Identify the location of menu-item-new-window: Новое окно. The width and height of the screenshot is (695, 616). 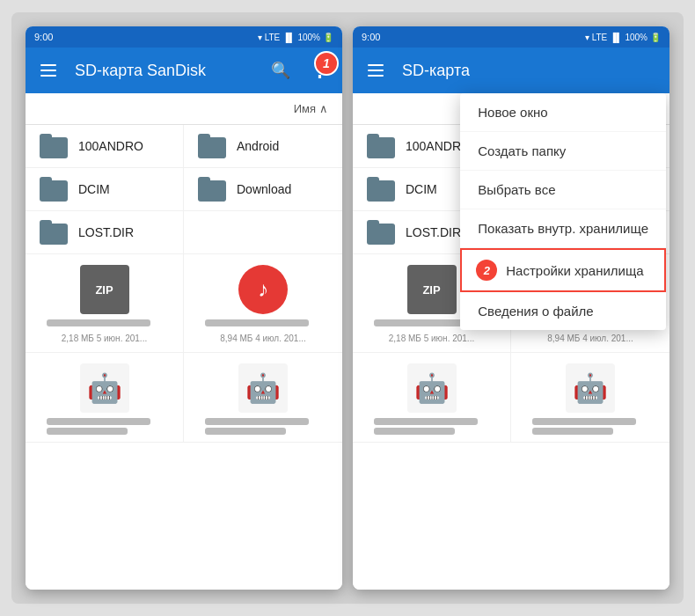
(563, 113).